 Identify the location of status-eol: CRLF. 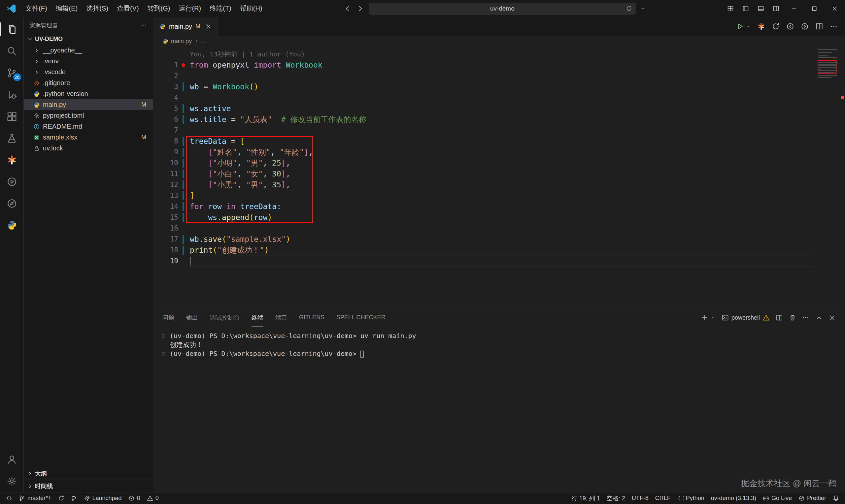
(663, 498).